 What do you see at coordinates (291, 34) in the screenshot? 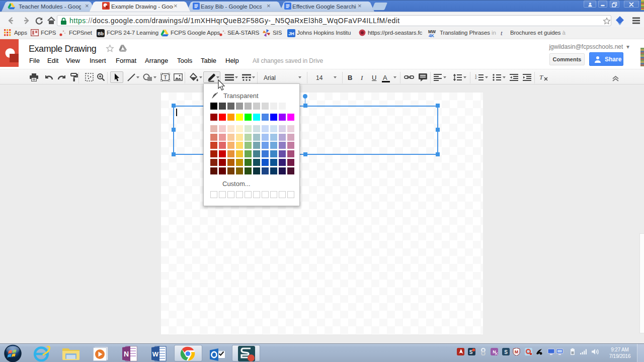
I see `svg-text: JH` at bounding box center [291, 34].